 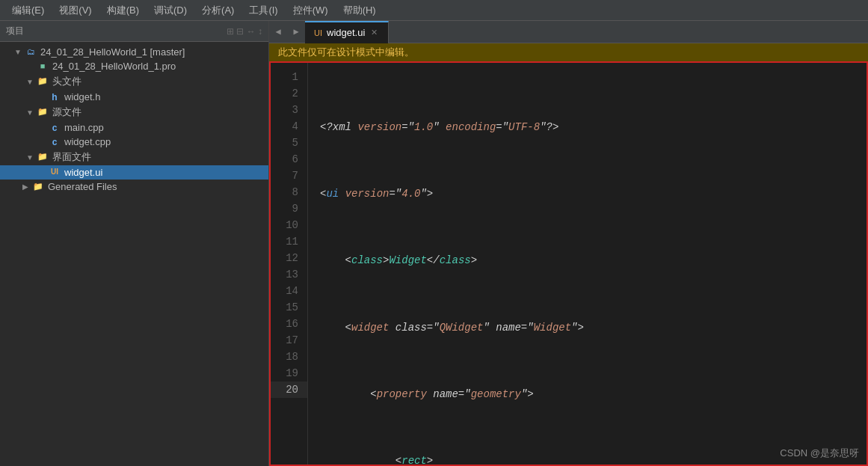 What do you see at coordinates (87, 142) in the screenshot?
I see `widget-cpp-label: widget.cpp` at bounding box center [87, 142].